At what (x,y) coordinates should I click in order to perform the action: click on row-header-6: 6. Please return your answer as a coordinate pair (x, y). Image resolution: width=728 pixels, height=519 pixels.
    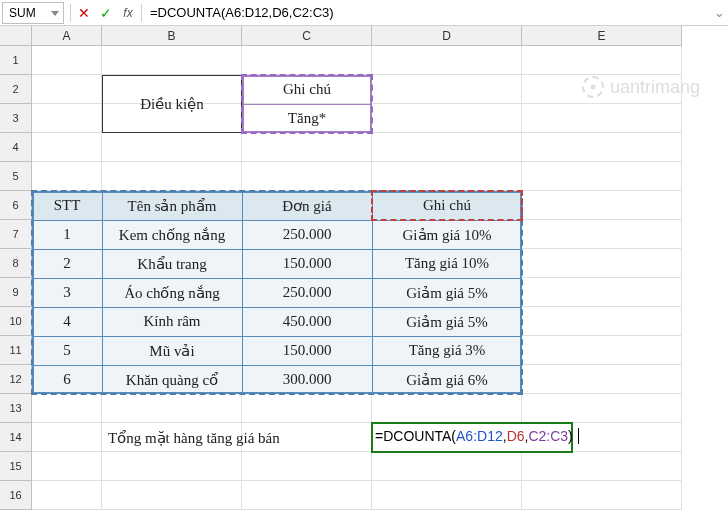
    Looking at the image, I should click on (16, 206).